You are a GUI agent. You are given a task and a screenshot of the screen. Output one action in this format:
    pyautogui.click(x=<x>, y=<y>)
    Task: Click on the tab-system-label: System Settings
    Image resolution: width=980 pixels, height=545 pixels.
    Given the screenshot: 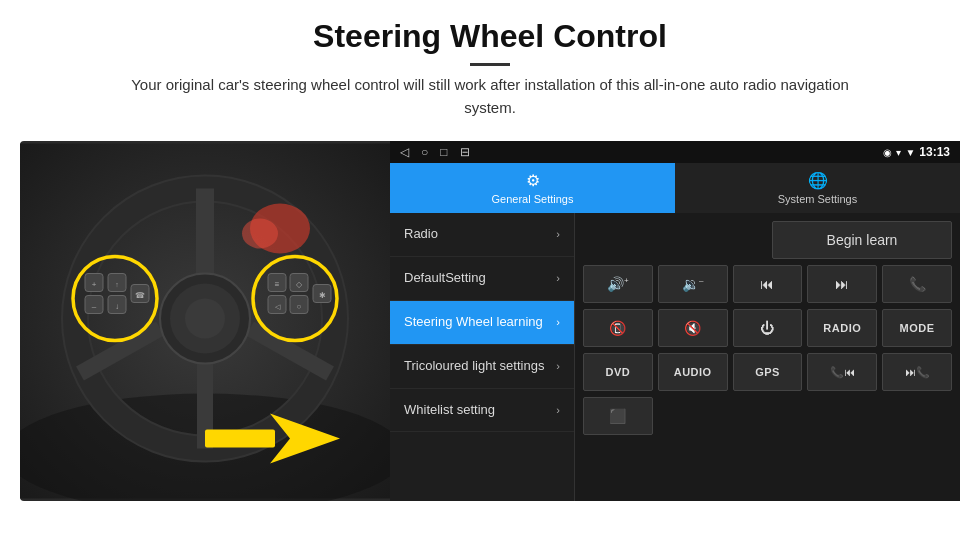 What is the action you would take?
    pyautogui.click(x=818, y=199)
    